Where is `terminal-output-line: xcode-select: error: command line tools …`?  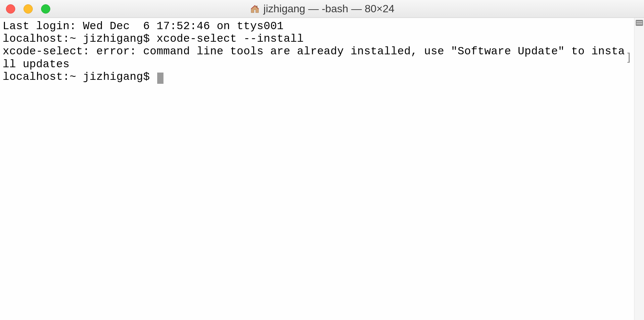 terminal-output-line: xcode-select: error: command line tools … is located at coordinates (317, 58).